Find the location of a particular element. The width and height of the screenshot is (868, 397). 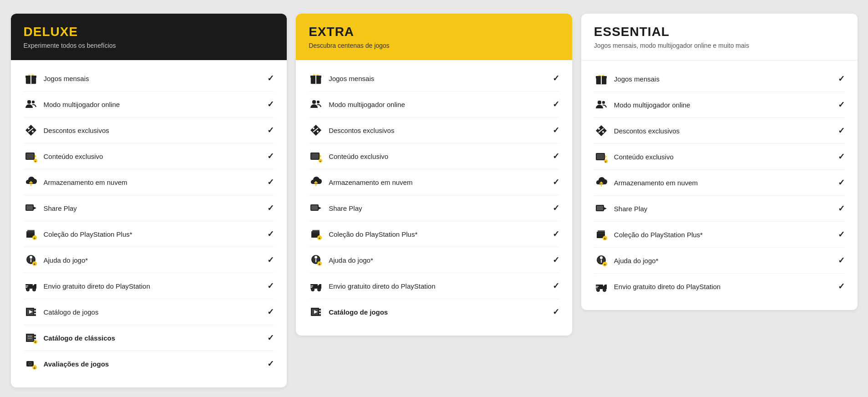

feature-label: Conteúdo exclusivo is located at coordinates (74, 157).